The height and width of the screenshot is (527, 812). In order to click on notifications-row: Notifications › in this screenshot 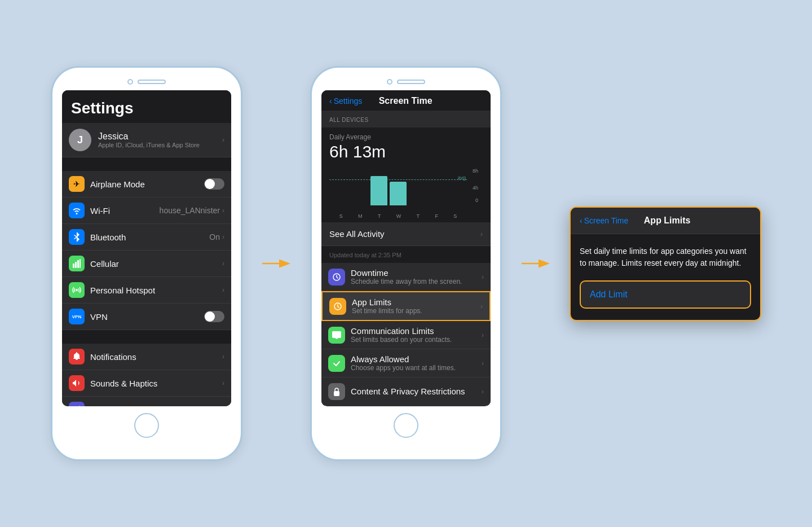, I will do `click(147, 357)`.